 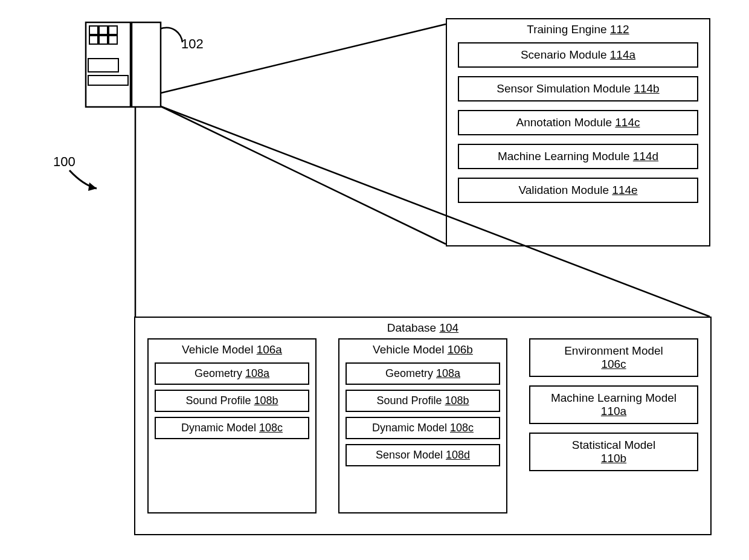 I want to click on vehicle-a-items: Geometry 108a Sound Profile 108b Dynamic…, so click(x=232, y=402).